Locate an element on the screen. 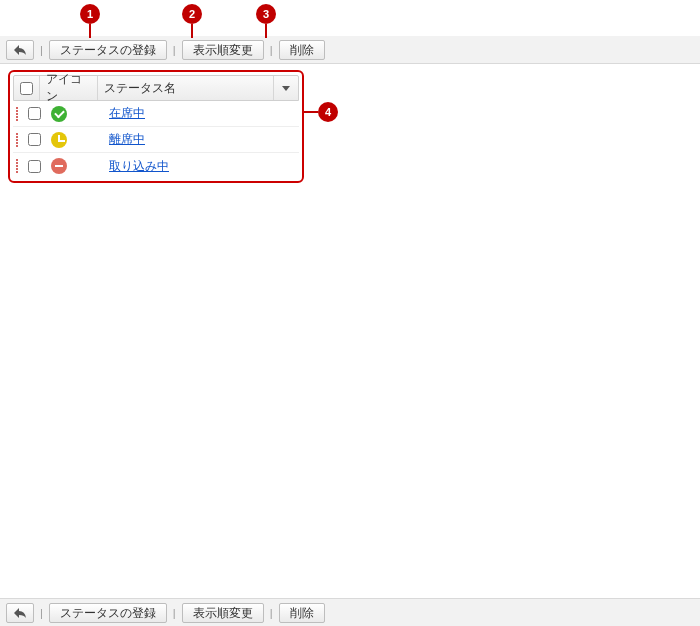 Image resolution: width=700 pixels, height=626 pixels. back-button is located at coordinates (20, 50).